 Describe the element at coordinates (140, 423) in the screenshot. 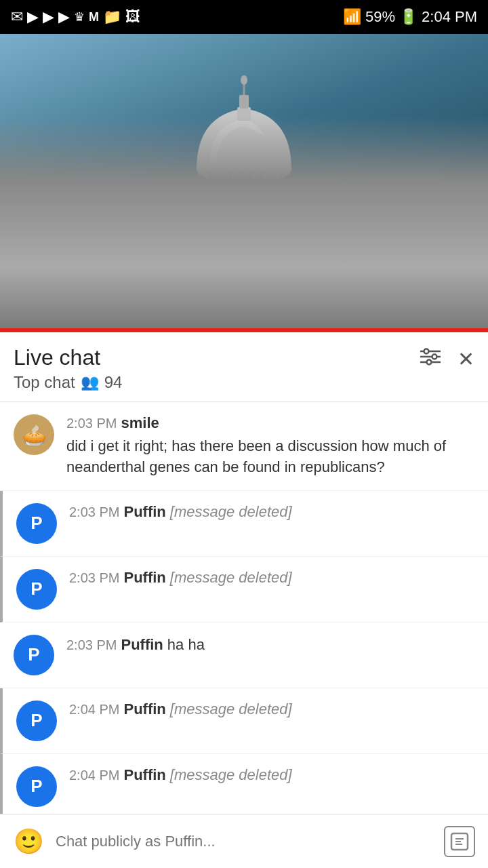

I see `message-author: smile` at that location.